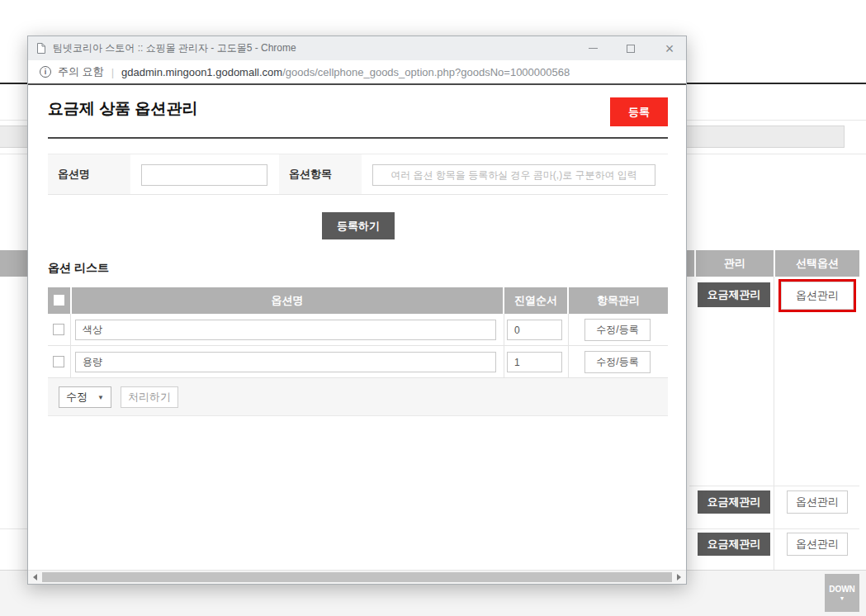 Image resolution: width=866 pixels, height=616 pixels. Describe the element at coordinates (59, 301) in the screenshot. I see `select-all-checkbox` at that location.